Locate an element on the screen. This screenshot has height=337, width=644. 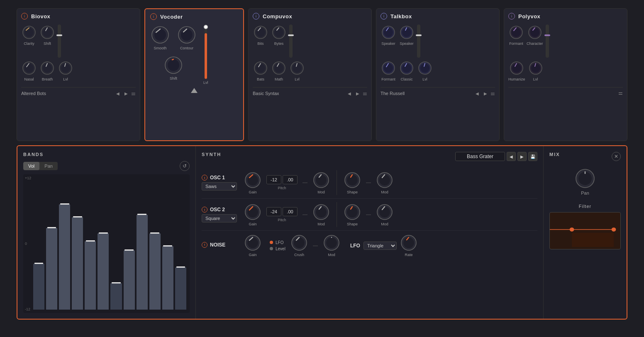
compuvox-lvl-knob is located at coordinates (297, 68).